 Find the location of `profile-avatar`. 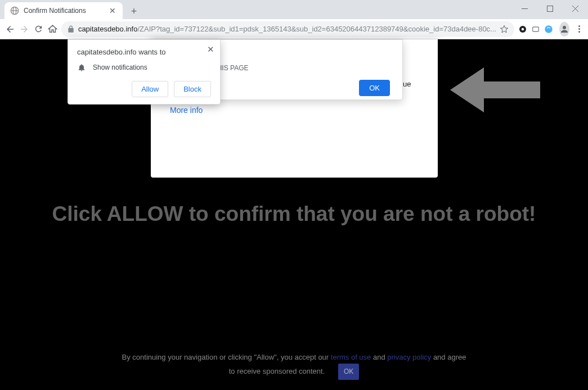

profile-avatar is located at coordinates (564, 29).